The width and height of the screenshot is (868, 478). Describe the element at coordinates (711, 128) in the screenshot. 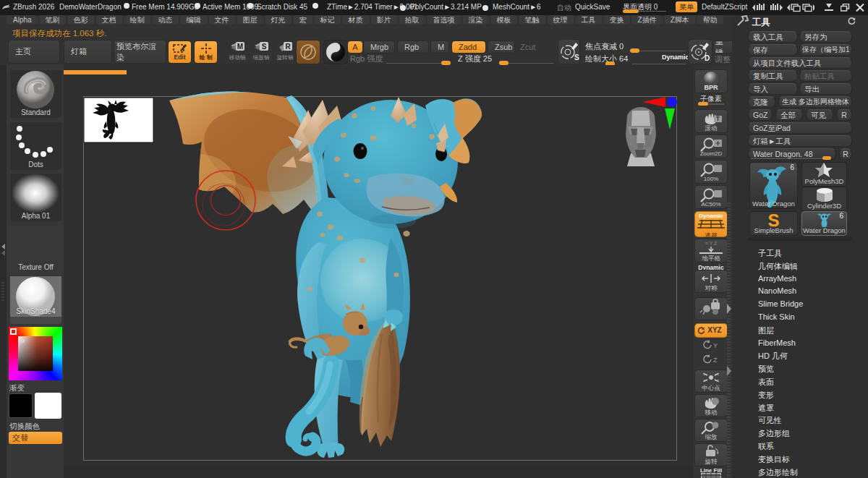

I see `svg-text: 滚动` at that location.